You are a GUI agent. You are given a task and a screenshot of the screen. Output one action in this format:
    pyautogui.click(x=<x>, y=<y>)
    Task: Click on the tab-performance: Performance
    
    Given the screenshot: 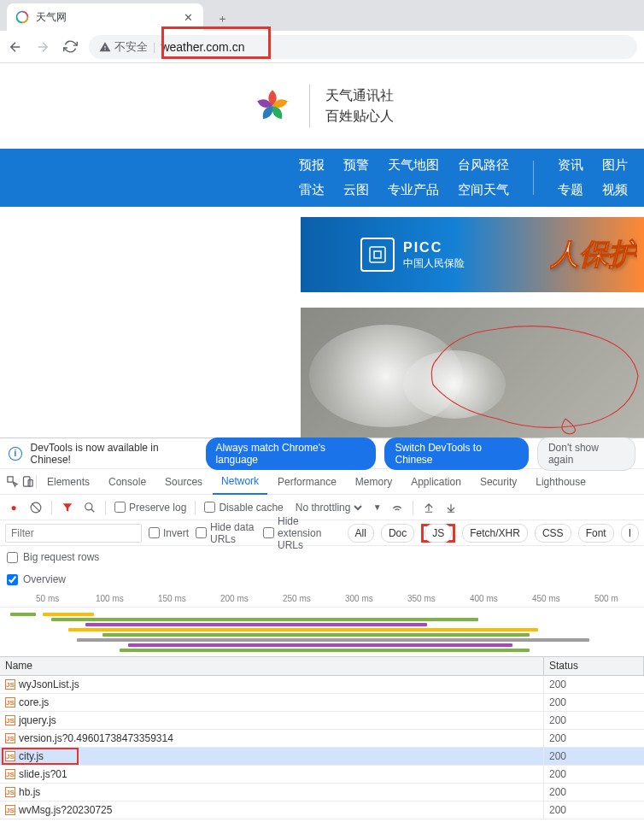 What is the action you would take?
    pyautogui.click(x=307, y=482)
    